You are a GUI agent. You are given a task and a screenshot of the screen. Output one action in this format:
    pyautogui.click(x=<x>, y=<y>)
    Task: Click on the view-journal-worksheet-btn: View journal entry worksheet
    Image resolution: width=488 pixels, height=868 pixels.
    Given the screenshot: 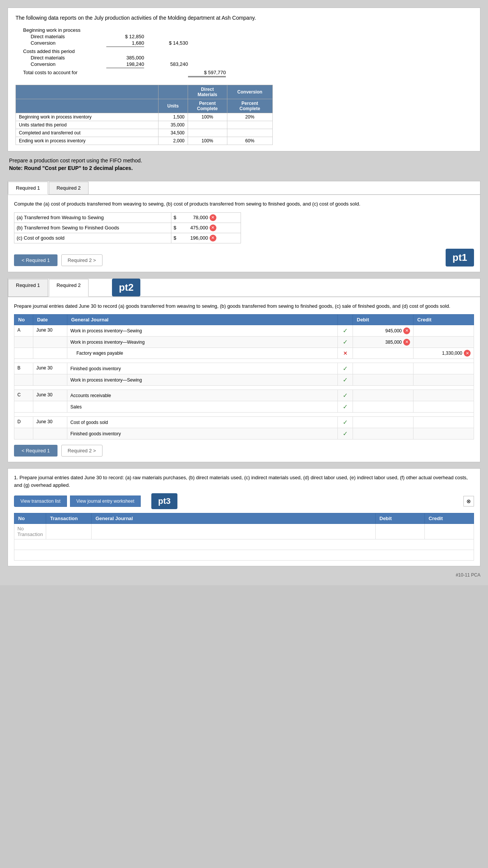 What is the action you would take?
    pyautogui.click(x=105, y=501)
    